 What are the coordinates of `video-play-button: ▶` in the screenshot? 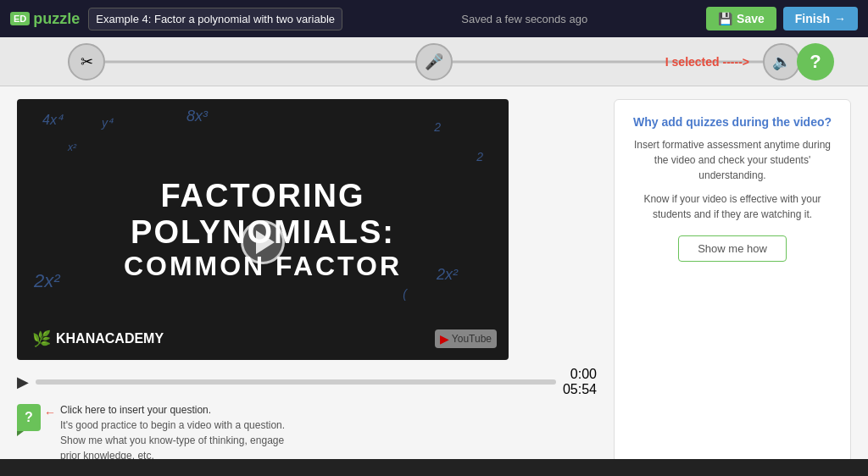 It's located at (23, 382).